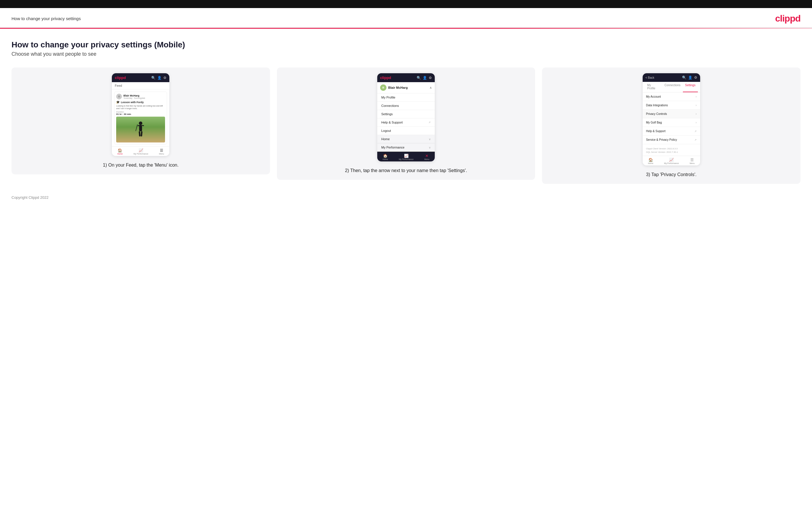 The width and height of the screenshot is (812, 507). What do you see at coordinates (692, 161) in the screenshot?
I see `p3-nav-menu: ☰ Menu` at bounding box center [692, 161].